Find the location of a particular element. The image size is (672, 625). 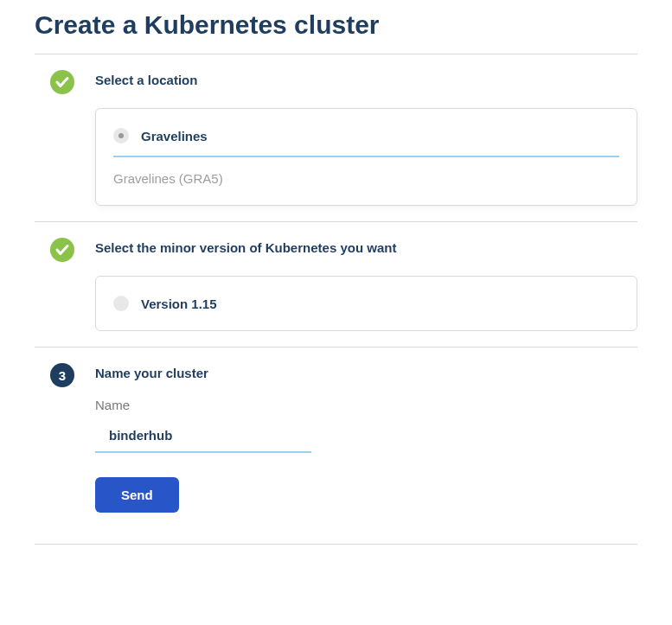

radio-unselected-icon is located at coordinates (121, 303).